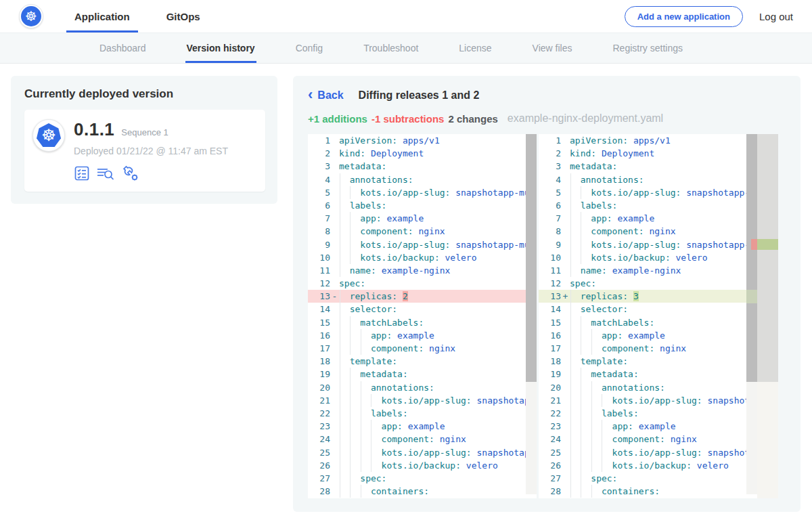 This screenshot has height=520, width=812. Describe the element at coordinates (438, 492) in the screenshot. I see `code-text: containers:` at that location.